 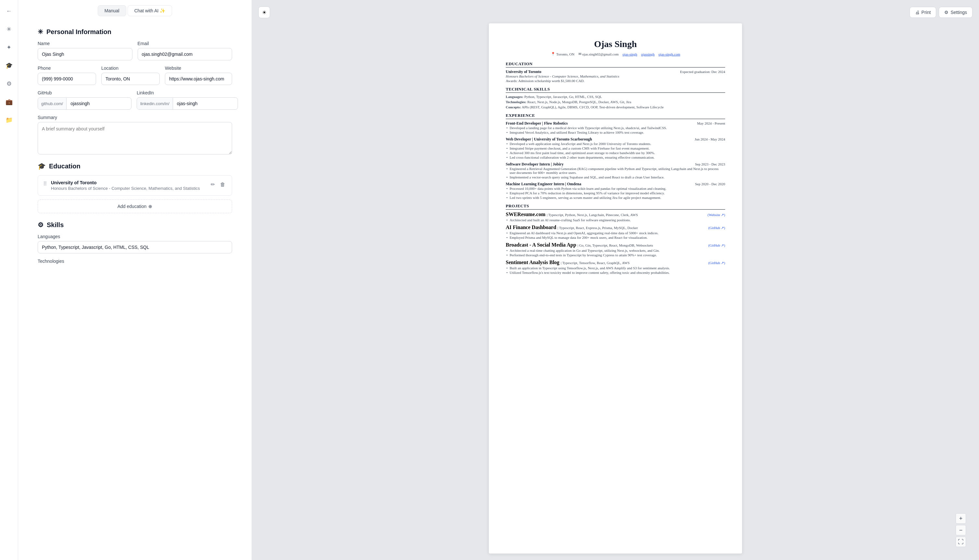 I want to click on settings-label: Settings, so click(x=959, y=12).